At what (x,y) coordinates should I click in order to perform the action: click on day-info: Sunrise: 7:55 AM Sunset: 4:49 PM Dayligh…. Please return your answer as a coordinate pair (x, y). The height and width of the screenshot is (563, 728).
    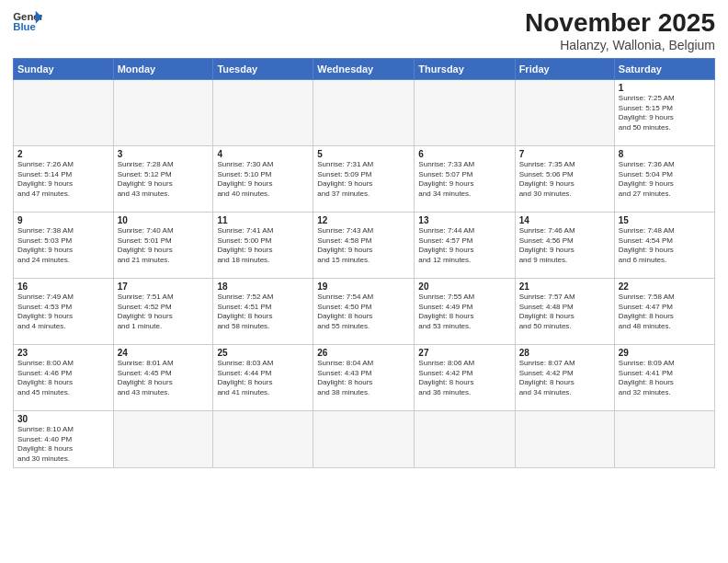
    Looking at the image, I should click on (464, 313).